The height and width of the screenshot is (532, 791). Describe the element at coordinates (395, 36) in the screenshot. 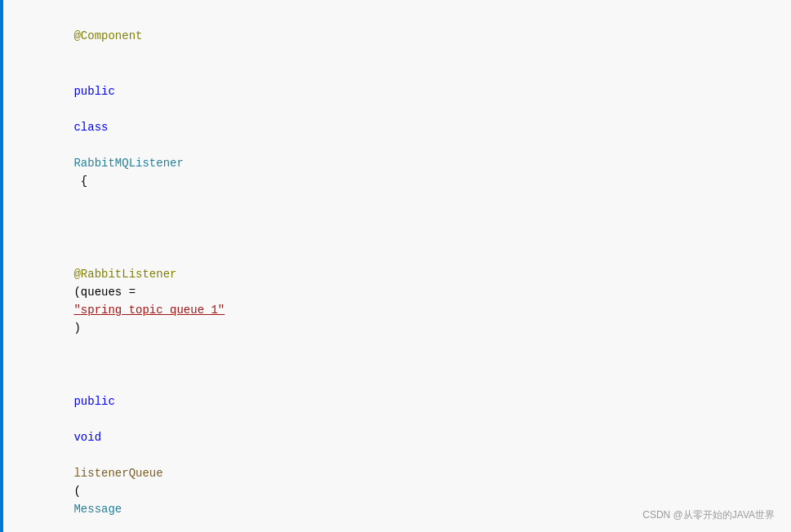

I see `code-line: @Component` at that location.